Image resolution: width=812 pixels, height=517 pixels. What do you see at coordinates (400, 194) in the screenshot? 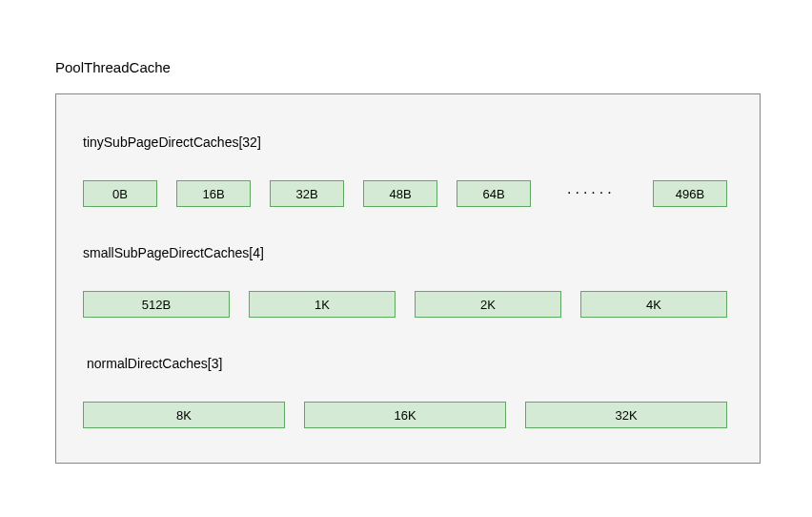
I see `tiny-cache-box: 48B` at bounding box center [400, 194].